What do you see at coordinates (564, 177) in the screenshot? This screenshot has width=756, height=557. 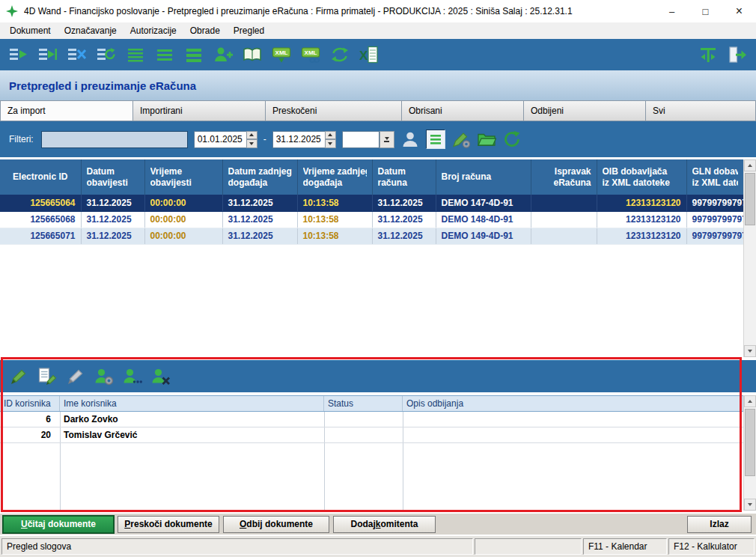 I see `col-ispravak: IspravakeRačuna` at bounding box center [564, 177].